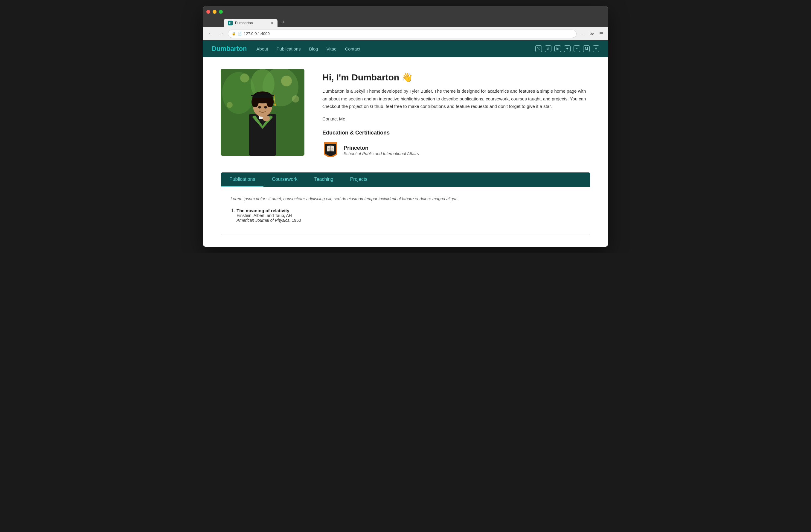  I want to click on nav-links: About Publications Blog Vitae Contact, so click(396, 49).